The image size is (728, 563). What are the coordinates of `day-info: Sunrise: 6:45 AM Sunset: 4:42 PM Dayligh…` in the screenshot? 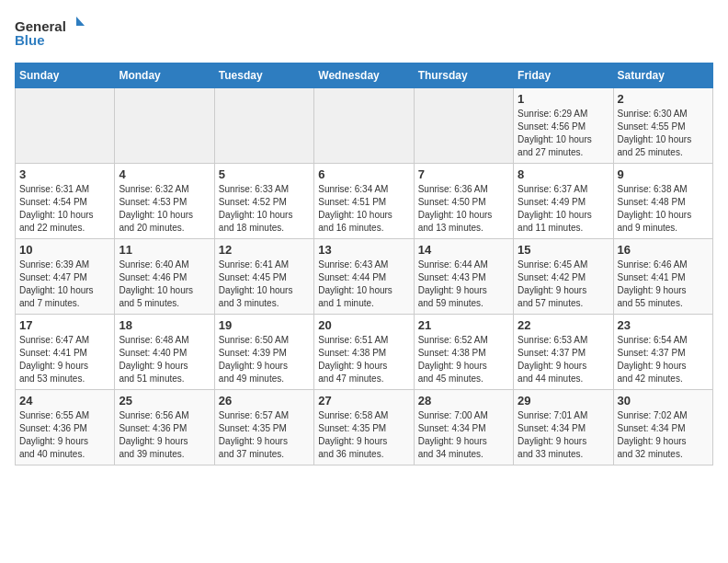 It's located at (563, 284).